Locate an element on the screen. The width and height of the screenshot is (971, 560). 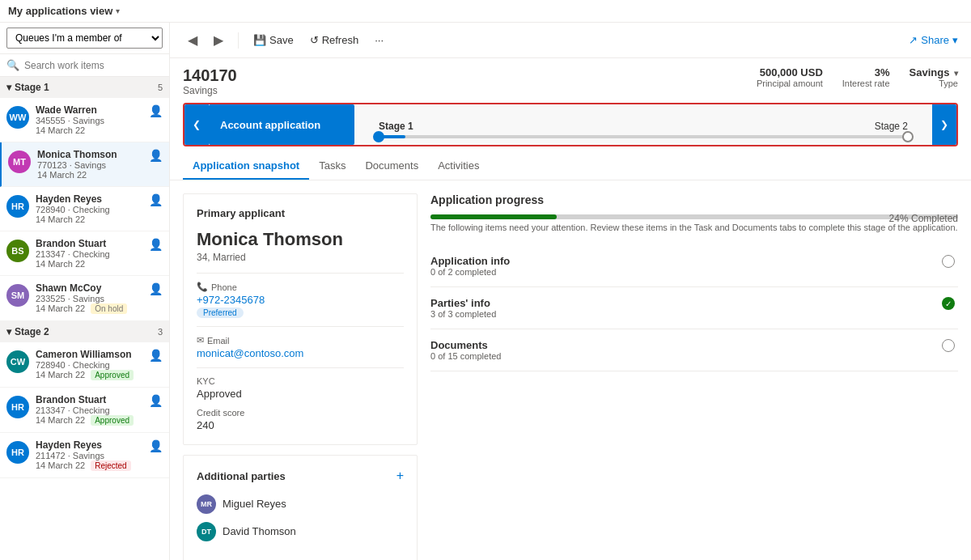
stage-bar-inner: Account application Stage 1 Stage 2 is located at coordinates (570, 125).